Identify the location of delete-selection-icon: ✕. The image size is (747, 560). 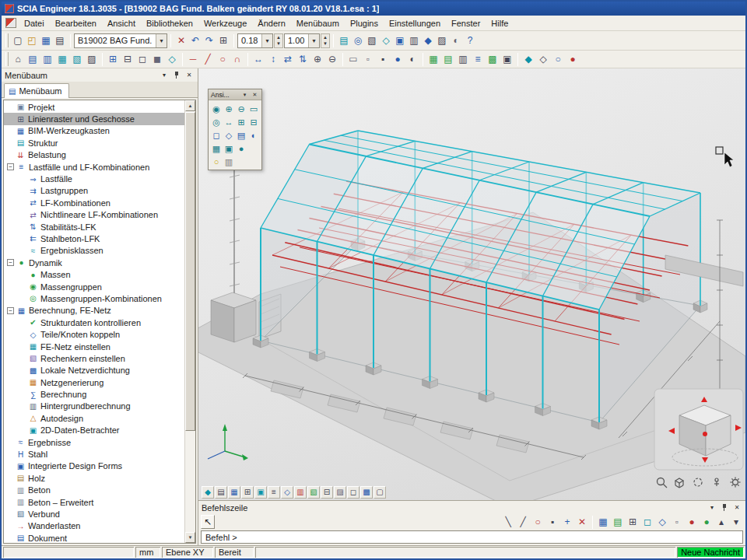
(582, 522).